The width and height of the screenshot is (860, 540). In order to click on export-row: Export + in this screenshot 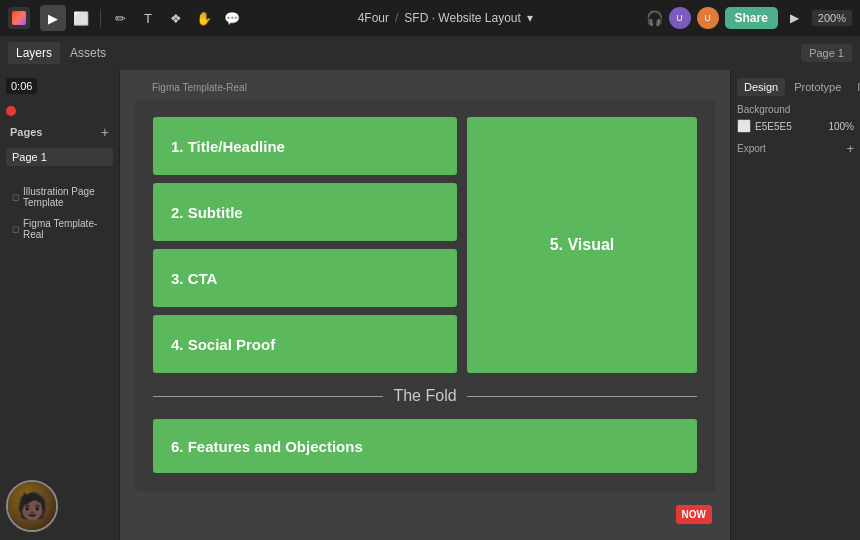, I will do `click(796, 148)`.